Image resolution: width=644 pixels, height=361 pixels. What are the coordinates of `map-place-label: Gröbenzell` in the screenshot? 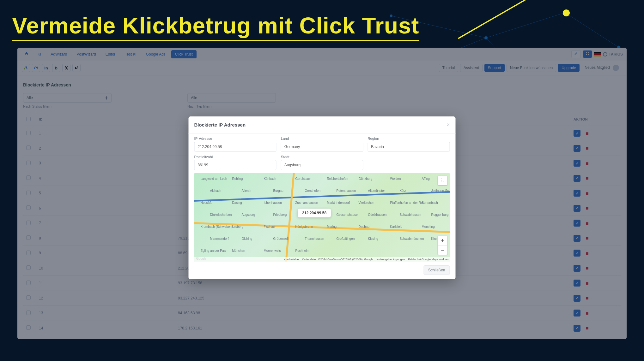 It's located at (281, 239).